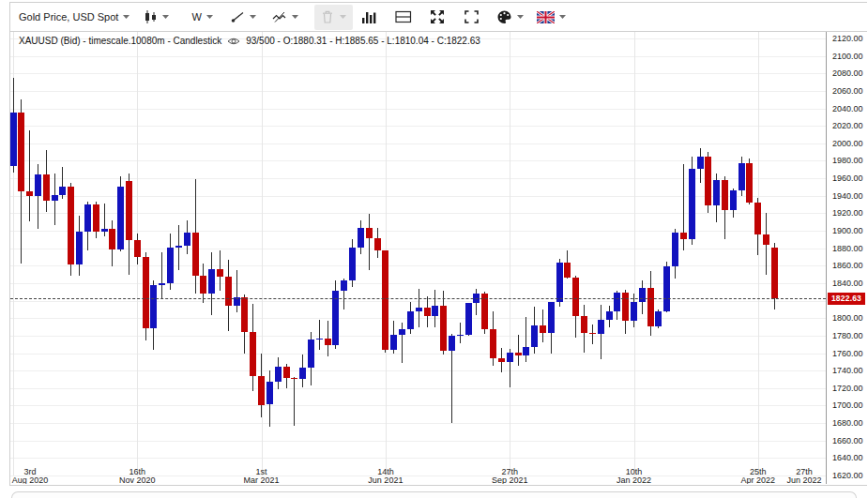  I want to click on y-axis-tick-label: 1860.00, so click(848, 265).